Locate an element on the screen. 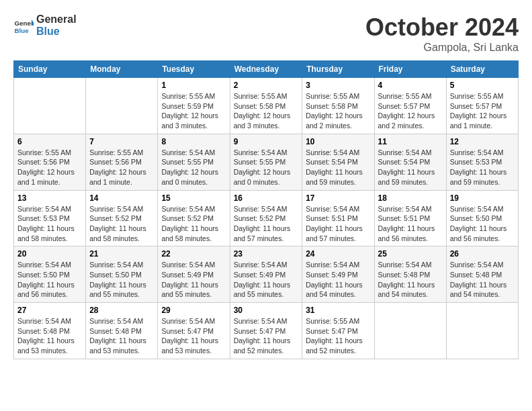 This screenshot has width=532, height=411. page-header: General Blue General Blue October 2024 G… is located at coordinates (266, 34).